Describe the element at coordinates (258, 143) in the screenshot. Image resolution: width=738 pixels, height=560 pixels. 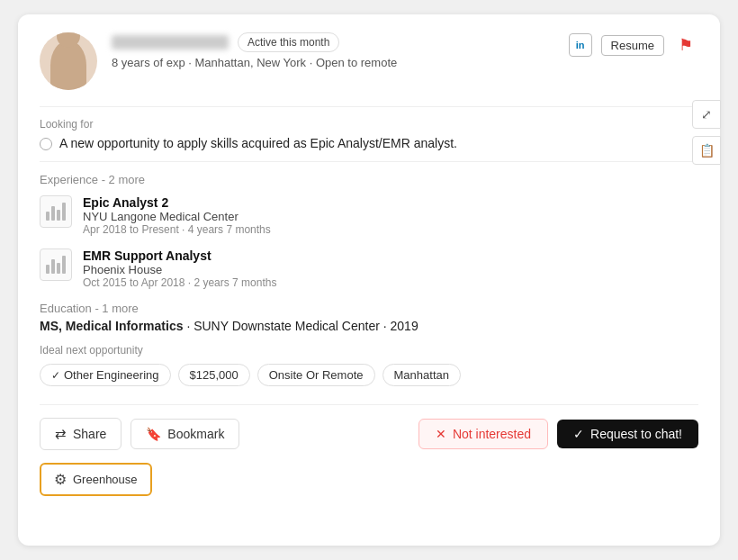
I see `looking-for-text: A new opportunity to apply skills acquir…` at that location.